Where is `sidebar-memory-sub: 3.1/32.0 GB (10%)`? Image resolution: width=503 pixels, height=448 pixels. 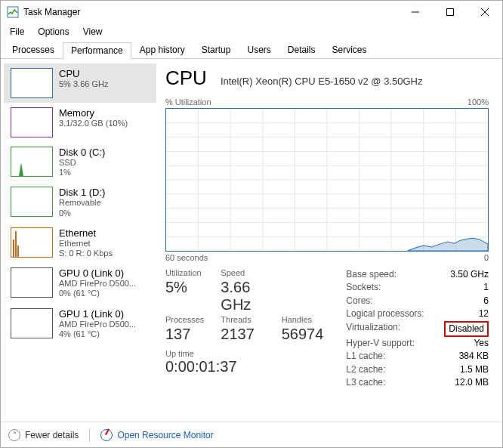 sidebar-memory-sub: 3.1/32.0 GB (10%) is located at coordinates (94, 124).